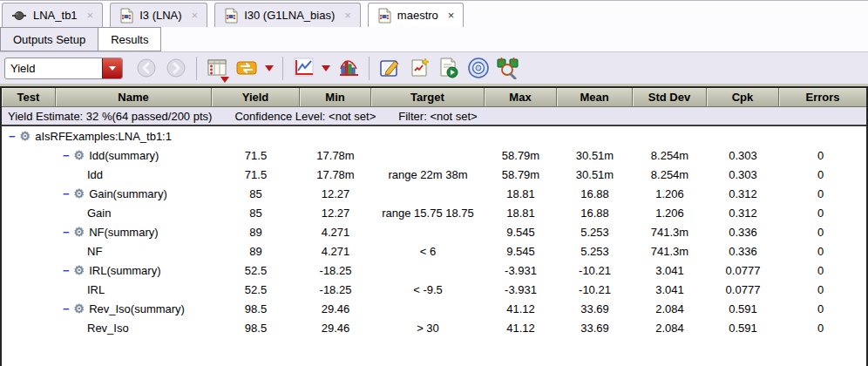 The width and height of the screenshot is (868, 366). I want to click on column-header-cpk: Cpk, so click(743, 98).